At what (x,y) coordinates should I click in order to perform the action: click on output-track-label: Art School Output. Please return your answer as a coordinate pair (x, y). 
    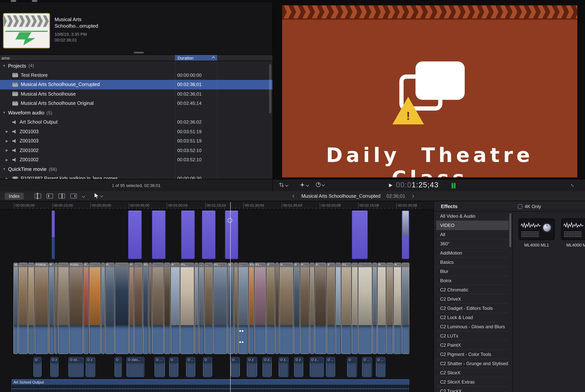
    Looking at the image, I should click on (210, 382).